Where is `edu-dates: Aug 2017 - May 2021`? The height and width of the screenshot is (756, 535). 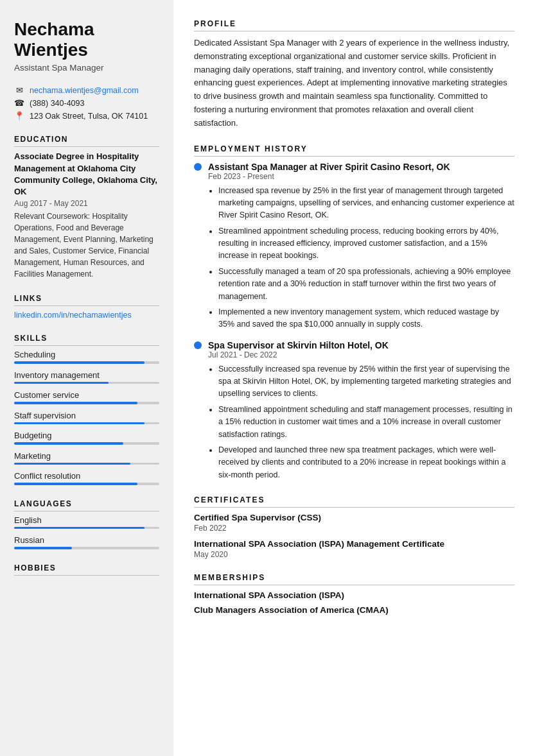
edu-dates: Aug 2017 - May 2021 is located at coordinates (87, 203).